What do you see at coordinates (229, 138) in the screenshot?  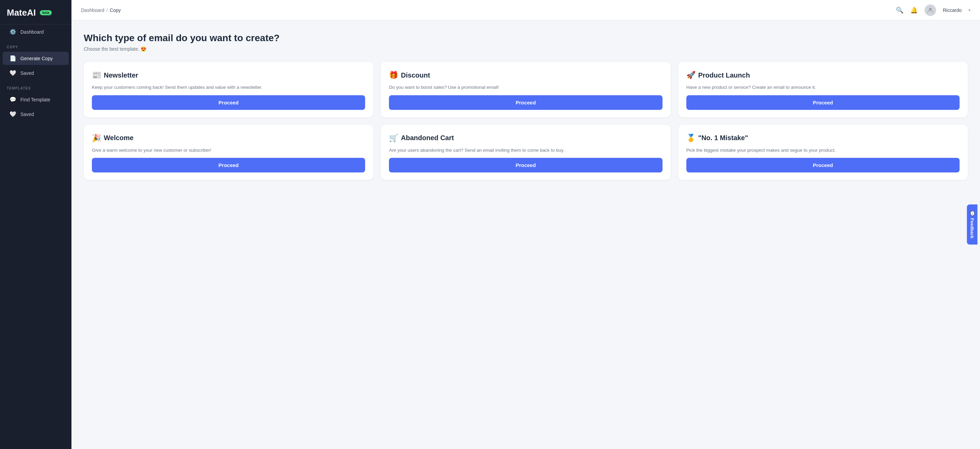 I see `card-title: 🎉 Welcome` at bounding box center [229, 138].